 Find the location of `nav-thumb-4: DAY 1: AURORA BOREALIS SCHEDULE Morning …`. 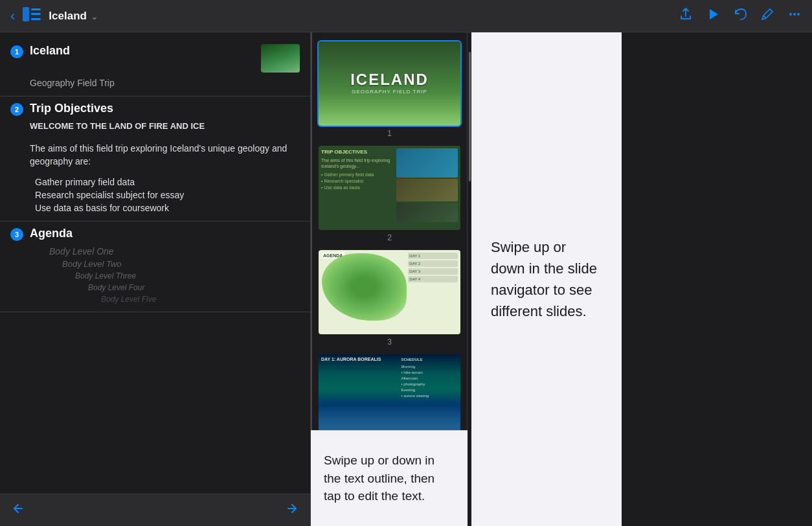

nav-thumb-4: DAY 1: AURORA BOREALIS SCHEDULE Morning … is located at coordinates (390, 396).